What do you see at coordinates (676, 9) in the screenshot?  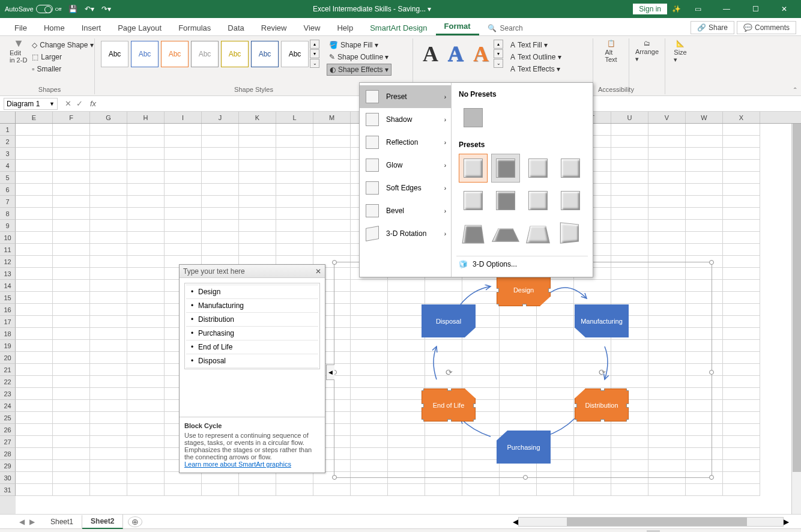 I see `coming-soon-icon: ✨` at bounding box center [676, 9].